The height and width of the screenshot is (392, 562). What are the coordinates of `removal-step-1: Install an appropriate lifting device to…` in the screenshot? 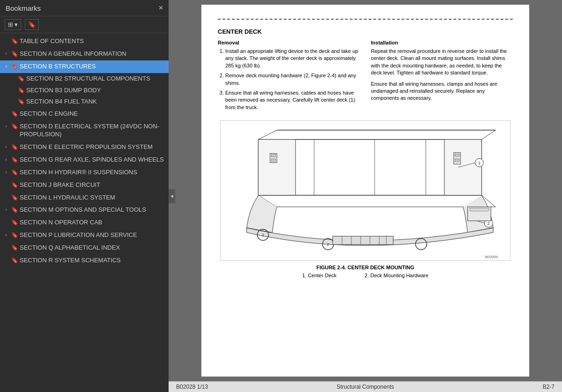 It's located at (292, 59).